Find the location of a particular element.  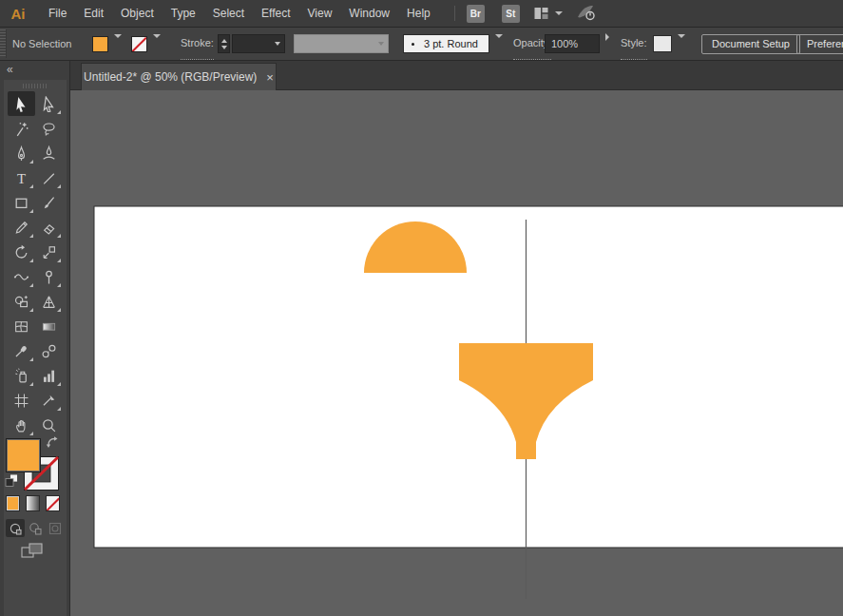

width-tool is located at coordinates (21, 277).